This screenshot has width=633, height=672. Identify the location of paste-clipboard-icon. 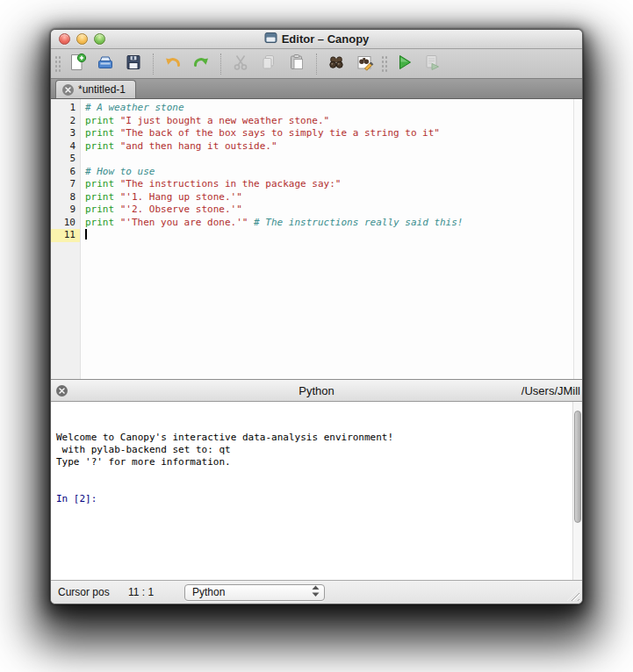
(297, 64).